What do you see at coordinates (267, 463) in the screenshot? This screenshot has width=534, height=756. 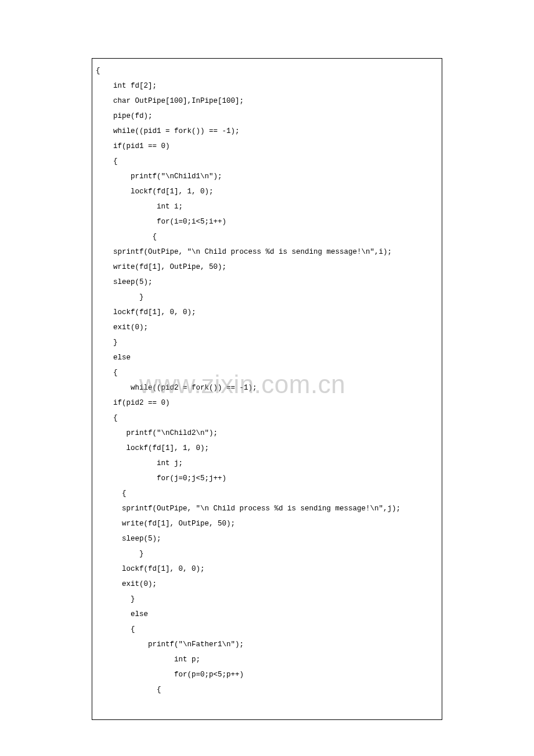 I see `code-line: int j;` at bounding box center [267, 463].